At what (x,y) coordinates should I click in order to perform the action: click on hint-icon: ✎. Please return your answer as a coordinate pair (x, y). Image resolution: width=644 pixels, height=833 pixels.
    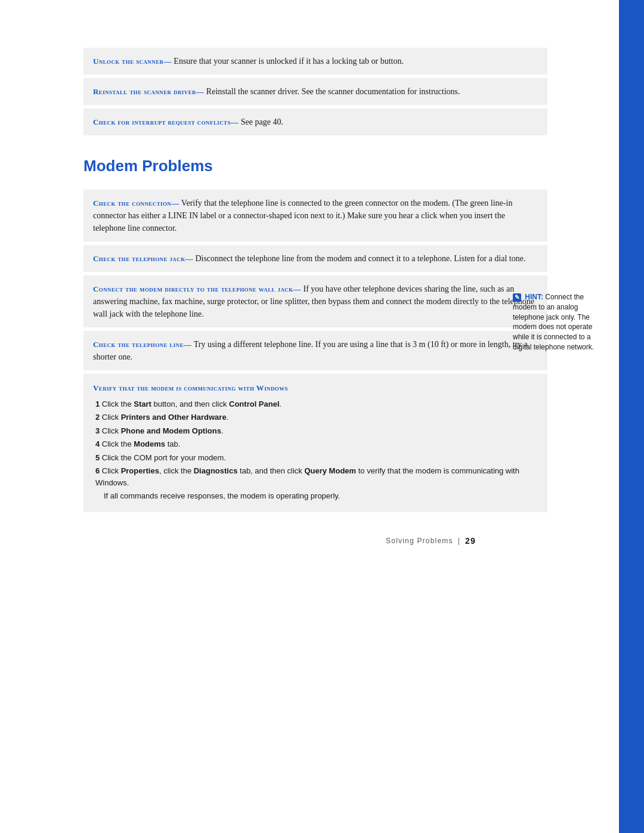
    Looking at the image, I should click on (517, 298).